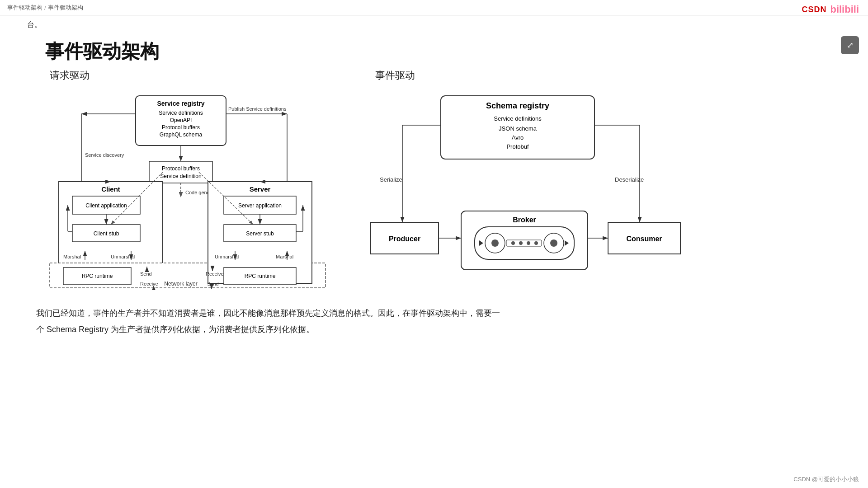 This screenshot has width=868, height=488. What do you see at coordinates (105, 155) in the screenshot?
I see `svg-text: Service discovery` at bounding box center [105, 155].